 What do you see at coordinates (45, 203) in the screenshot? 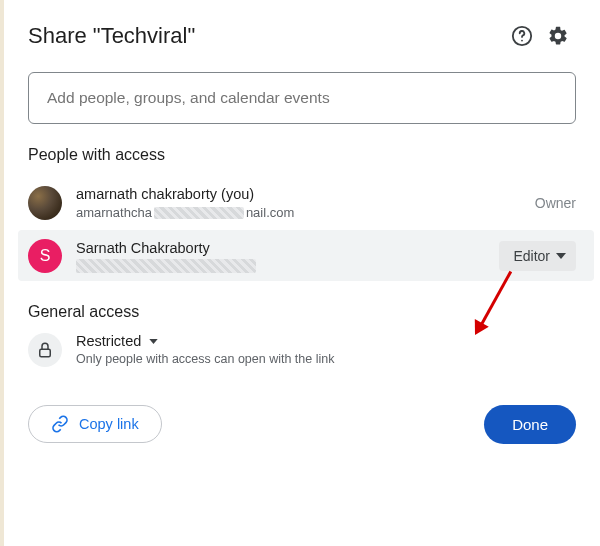
I see `avatar` at bounding box center [45, 203].